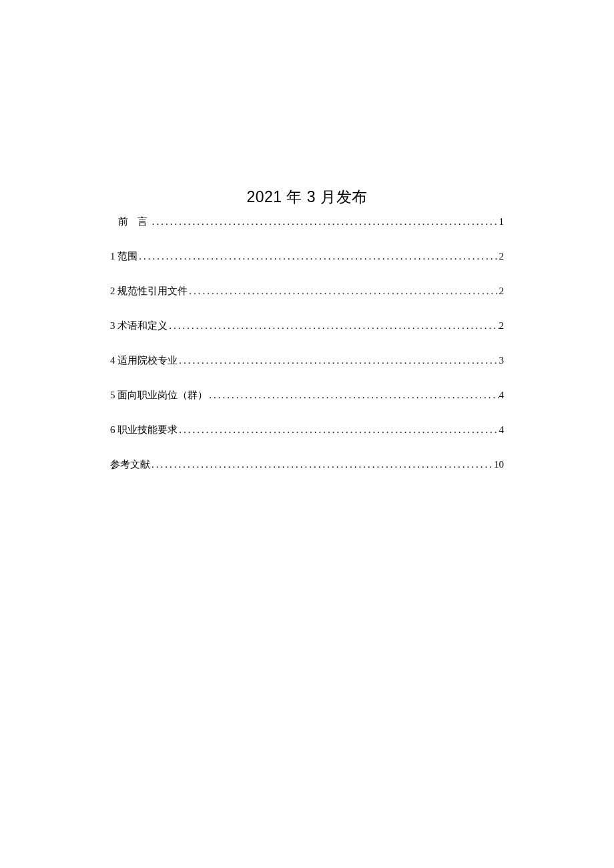  What do you see at coordinates (307, 291) in the screenshot?
I see `toc-entry: 2 规范性引用文件 2` at bounding box center [307, 291].